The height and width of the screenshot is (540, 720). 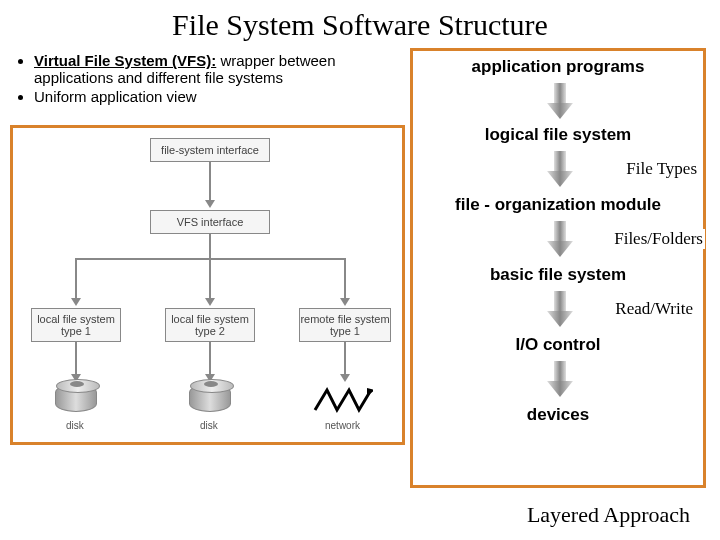 What do you see at coordinates (209, 426) in the screenshot?
I see `disk-label-2: disk` at bounding box center [209, 426].